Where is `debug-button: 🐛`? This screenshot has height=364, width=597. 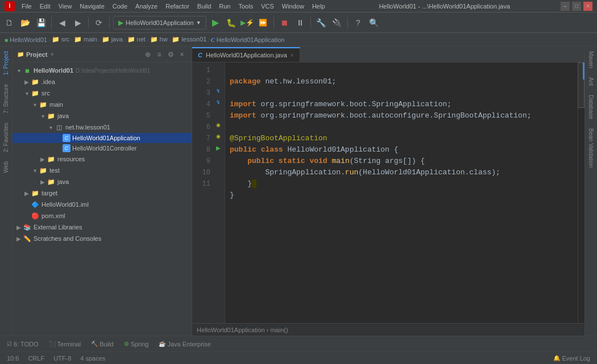
debug-button: 🐛 is located at coordinates (231, 23).